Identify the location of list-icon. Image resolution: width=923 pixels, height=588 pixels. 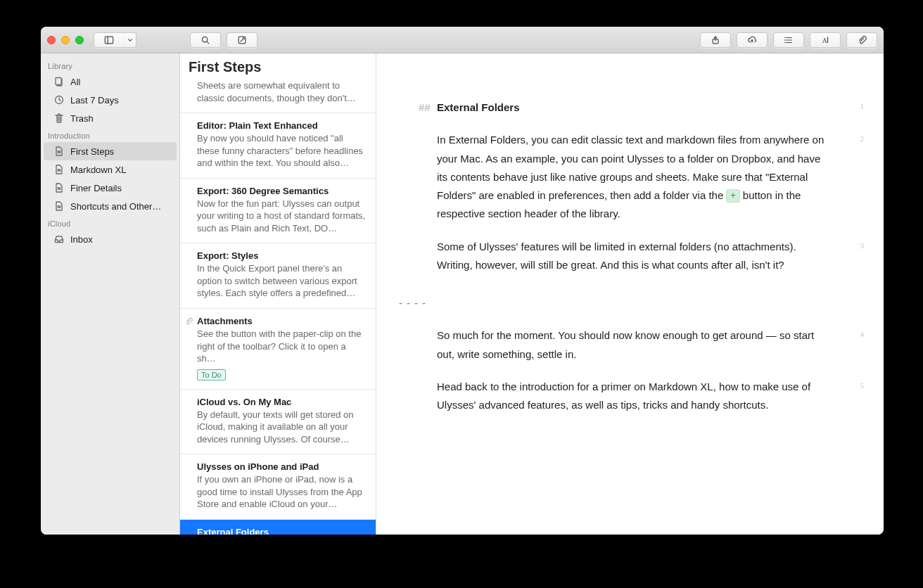
(789, 40).